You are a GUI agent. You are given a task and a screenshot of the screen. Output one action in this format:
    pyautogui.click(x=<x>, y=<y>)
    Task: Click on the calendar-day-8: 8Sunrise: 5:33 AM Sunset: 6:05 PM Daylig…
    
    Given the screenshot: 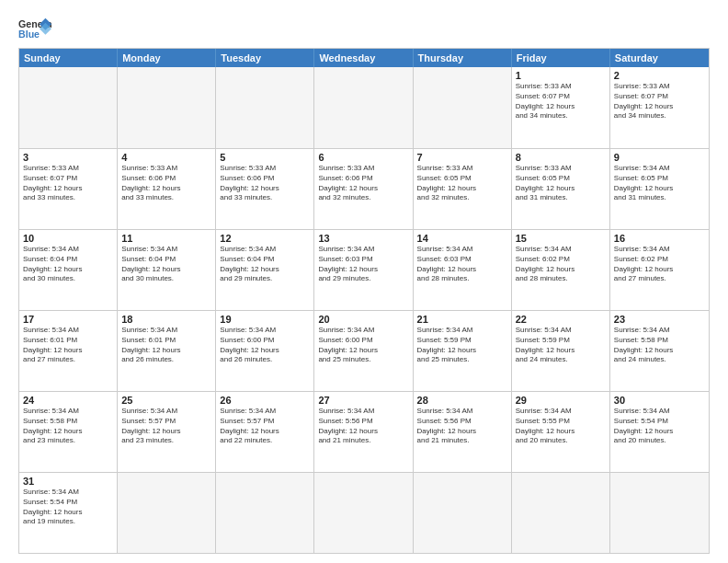 What is the action you would take?
    pyautogui.click(x=561, y=190)
    